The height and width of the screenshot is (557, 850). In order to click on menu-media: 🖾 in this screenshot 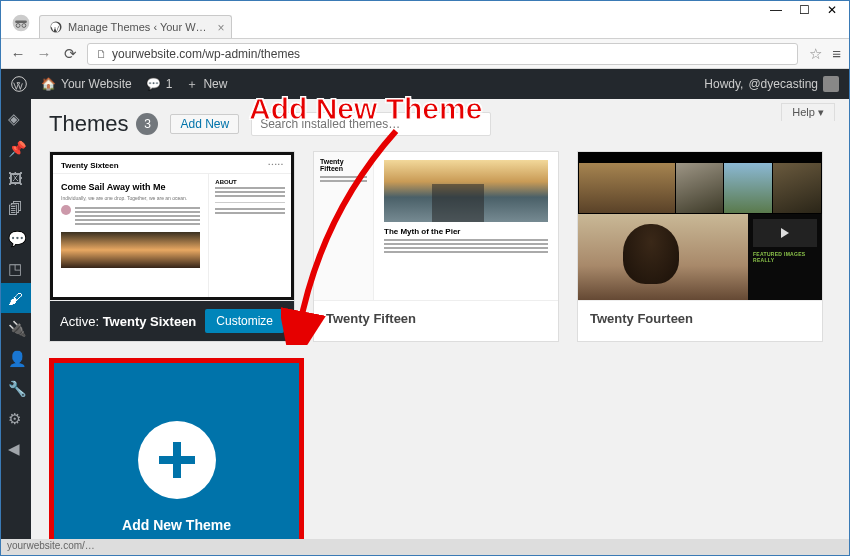, I will do `click(16, 178)`.